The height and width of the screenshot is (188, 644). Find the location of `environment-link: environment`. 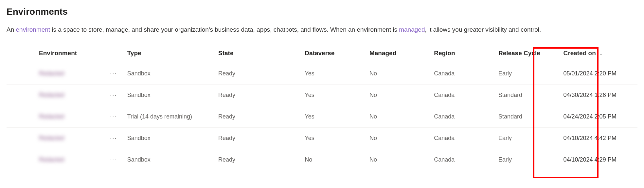

environment-link: environment is located at coordinates (33, 29).